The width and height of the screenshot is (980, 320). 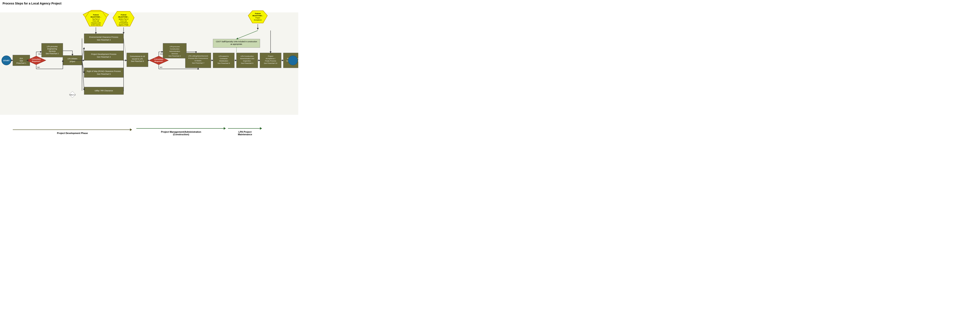 I want to click on svg-text: Utility / RR Clearance, so click(x=104, y=91).